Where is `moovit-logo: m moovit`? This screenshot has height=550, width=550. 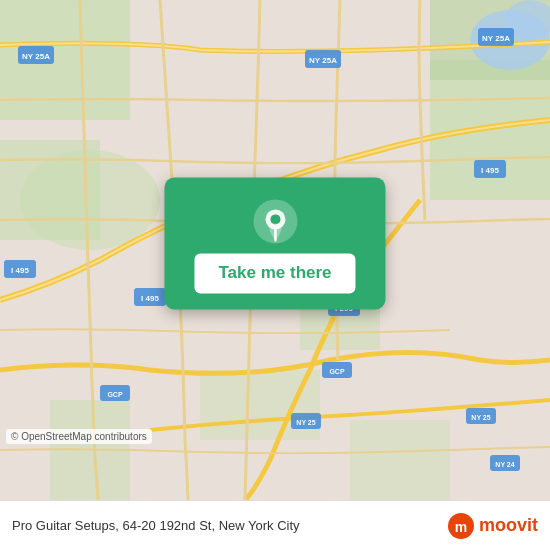 moovit-logo: m moovit is located at coordinates (492, 526).